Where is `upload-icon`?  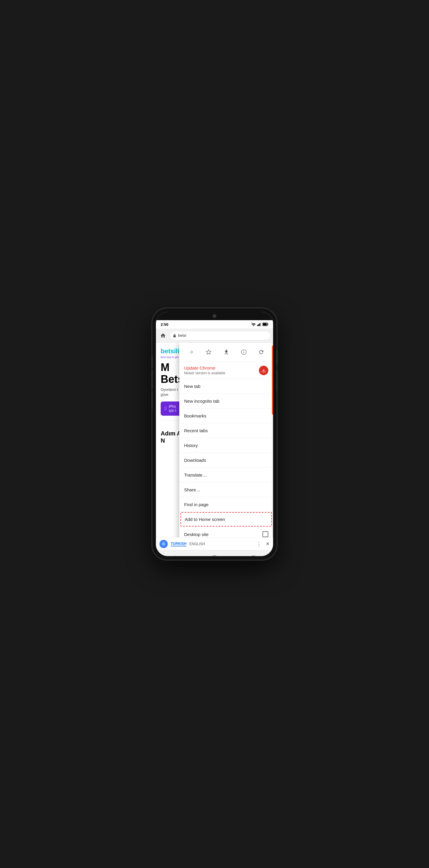
upload-icon is located at coordinates (264, 370).